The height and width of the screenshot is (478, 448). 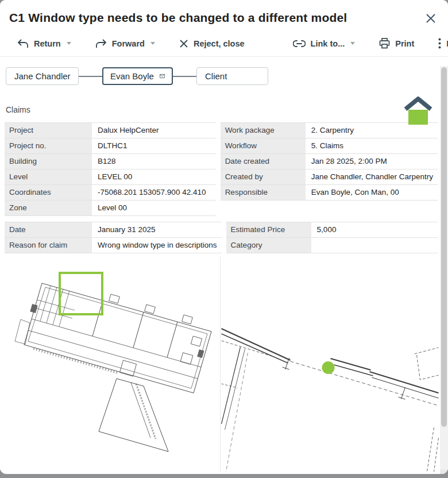 What do you see at coordinates (329, 193) in the screenshot?
I see `table-row: ResponsibleEvan Boyle, Con Man, 00` at bounding box center [329, 193].